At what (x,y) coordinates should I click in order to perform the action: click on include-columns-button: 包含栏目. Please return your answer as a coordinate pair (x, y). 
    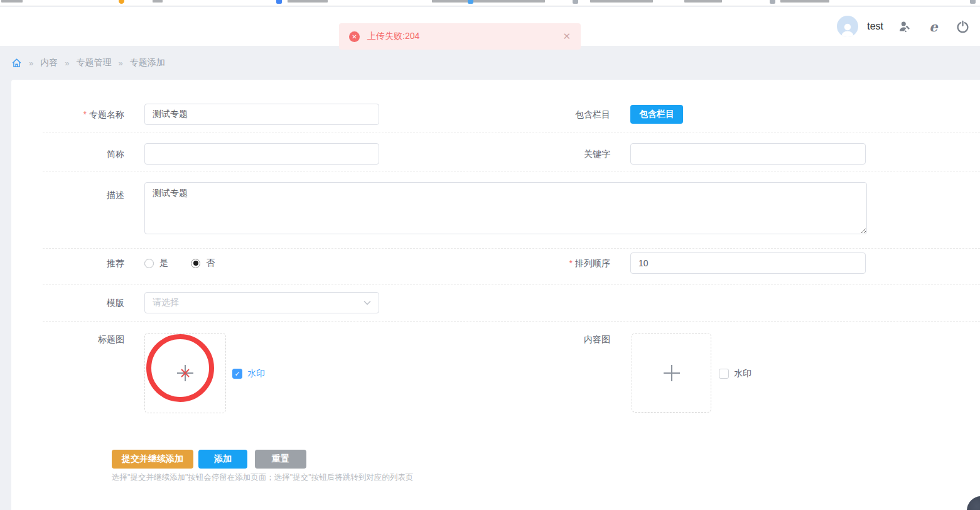
    Looking at the image, I should click on (657, 114).